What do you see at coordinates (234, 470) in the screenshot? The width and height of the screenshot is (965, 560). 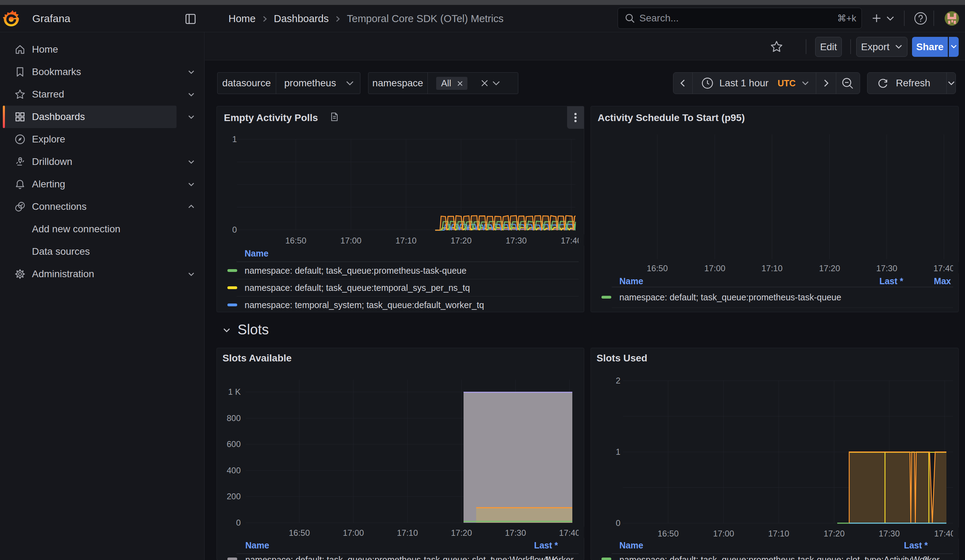 I see `svg-text: 400` at bounding box center [234, 470].